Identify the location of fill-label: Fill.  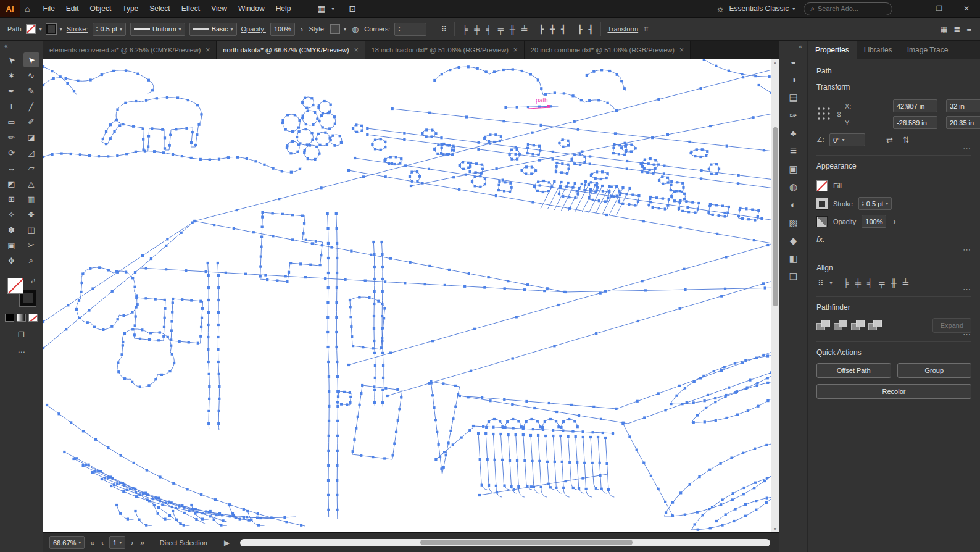
(837, 186).